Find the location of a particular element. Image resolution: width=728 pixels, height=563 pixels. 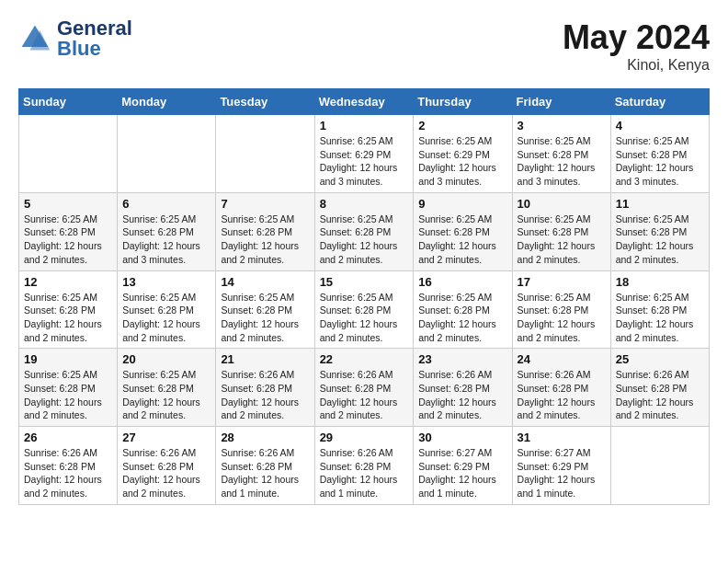

weekday-header-saturday: Saturday is located at coordinates (660, 102).